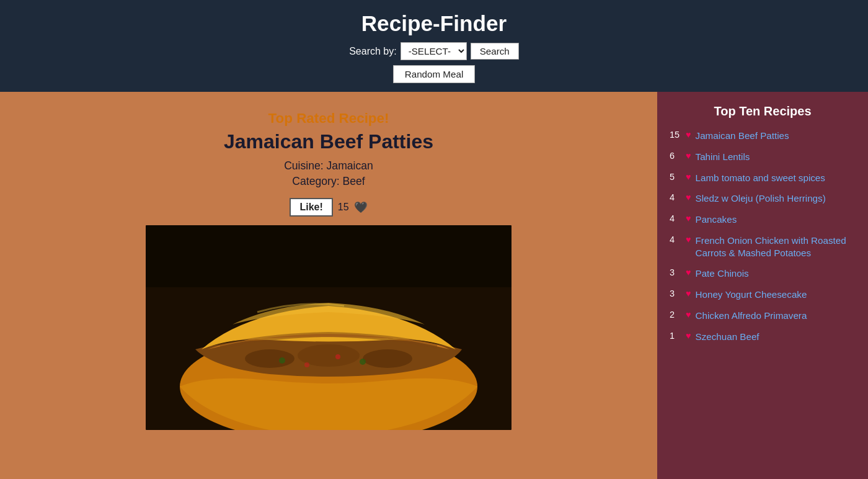 Image resolution: width=868 pixels, height=479 pixels. What do you see at coordinates (434, 74) in the screenshot?
I see `random-meal-button: Random Meal` at bounding box center [434, 74].